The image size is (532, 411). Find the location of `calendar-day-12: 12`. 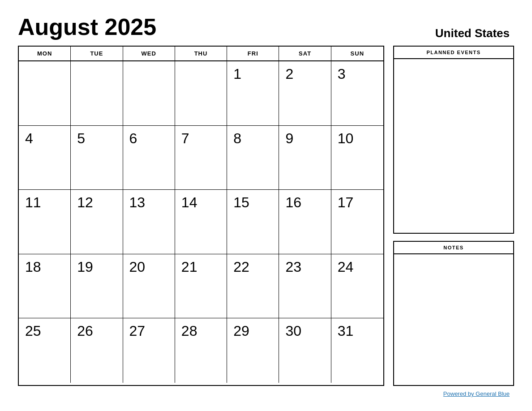

calendar-day-12: 12 is located at coordinates (97, 222).